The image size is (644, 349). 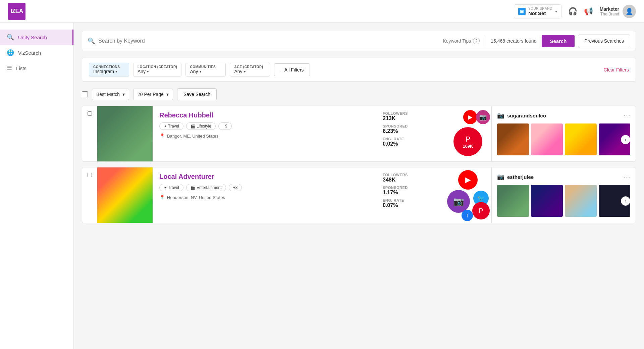 What do you see at coordinates (359, 195) in the screenshot?
I see `creator-card-2: Local Adventurer ✈ Travel 🎬 Entertainmen…` at bounding box center [359, 195].